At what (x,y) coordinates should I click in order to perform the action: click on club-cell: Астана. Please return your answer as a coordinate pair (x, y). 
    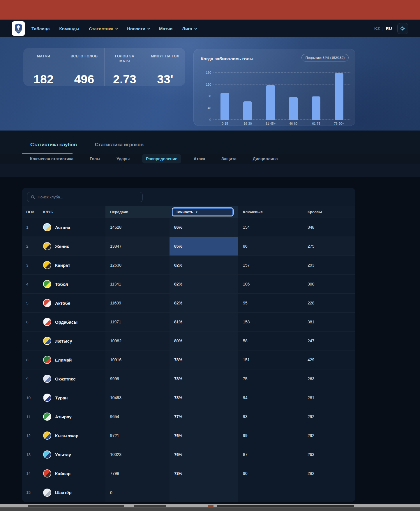
    Looking at the image, I should click on (72, 227).